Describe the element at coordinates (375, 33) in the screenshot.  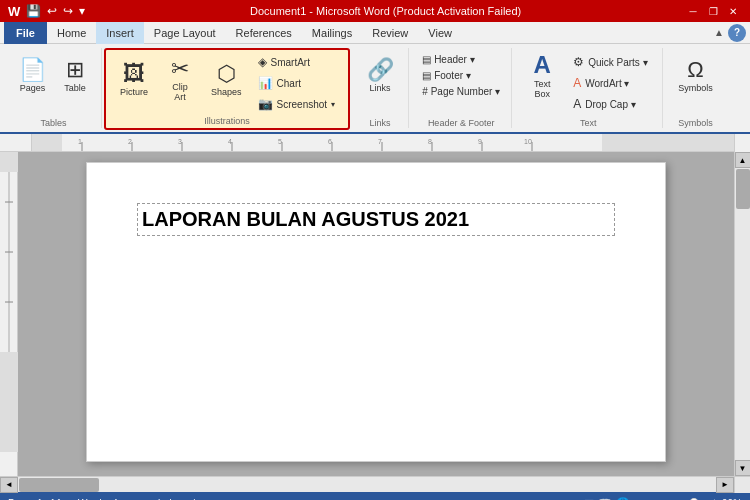
I see `menu-bar: File Home Insert Page Layout References …` at that location.